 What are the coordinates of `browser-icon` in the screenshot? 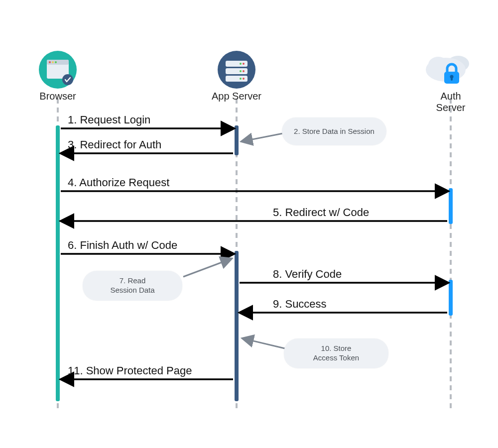 It's located at (58, 70).